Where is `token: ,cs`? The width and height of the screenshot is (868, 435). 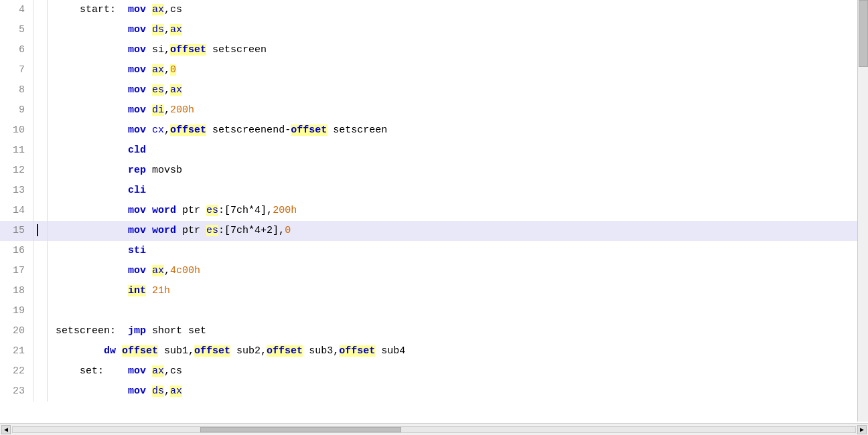 token: ,cs is located at coordinates (173, 371).